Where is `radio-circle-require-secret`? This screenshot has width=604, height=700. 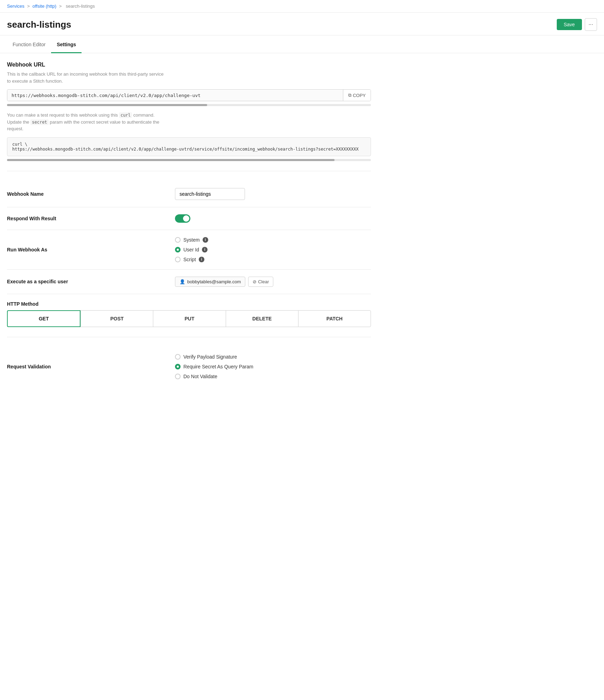
radio-circle-require-secret is located at coordinates (178, 367).